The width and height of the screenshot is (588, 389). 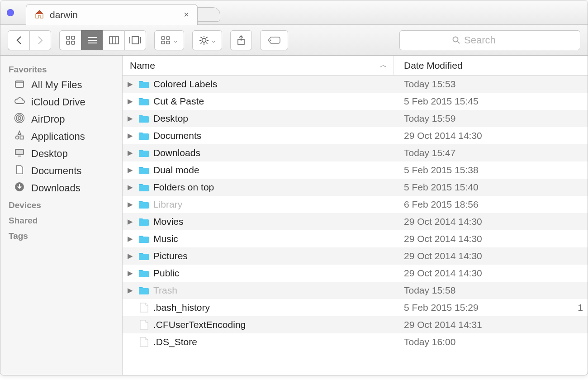 What do you see at coordinates (355, 136) in the screenshot?
I see `file-row: ▶Documents29 Oct 2014 14:30` at bounding box center [355, 136].